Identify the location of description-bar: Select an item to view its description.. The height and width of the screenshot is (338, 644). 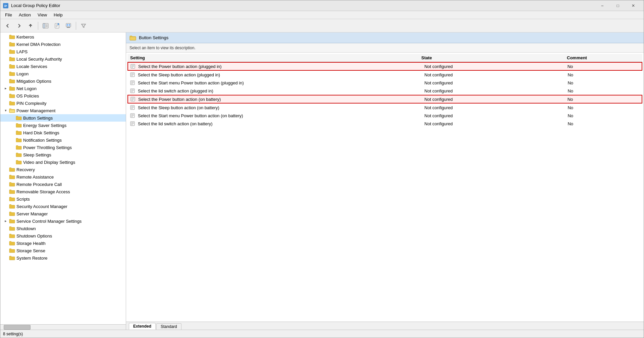
(385, 48).